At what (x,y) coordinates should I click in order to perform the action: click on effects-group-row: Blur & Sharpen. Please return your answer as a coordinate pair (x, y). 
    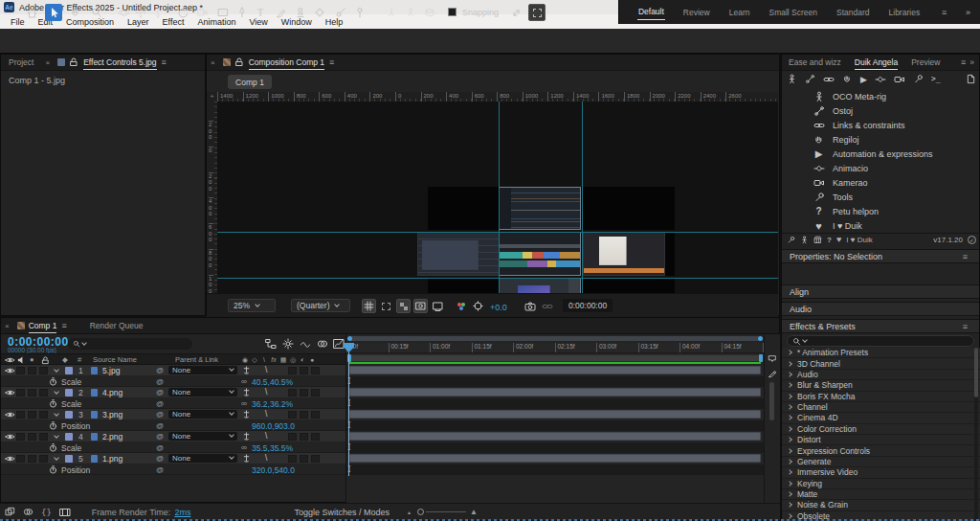
    Looking at the image, I should click on (880, 385).